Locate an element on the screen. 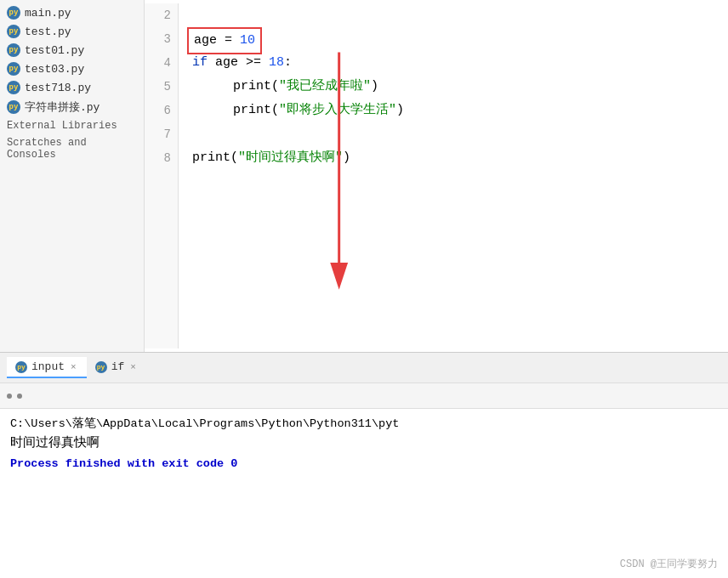  terminal-toolbar is located at coordinates (364, 396).